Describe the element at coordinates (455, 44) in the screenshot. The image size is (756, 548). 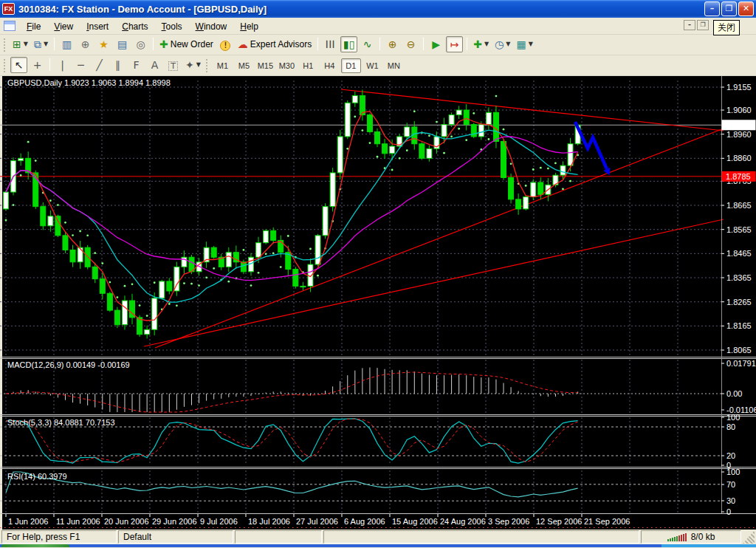
I see `chart-shift-icon: ↦` at that location.